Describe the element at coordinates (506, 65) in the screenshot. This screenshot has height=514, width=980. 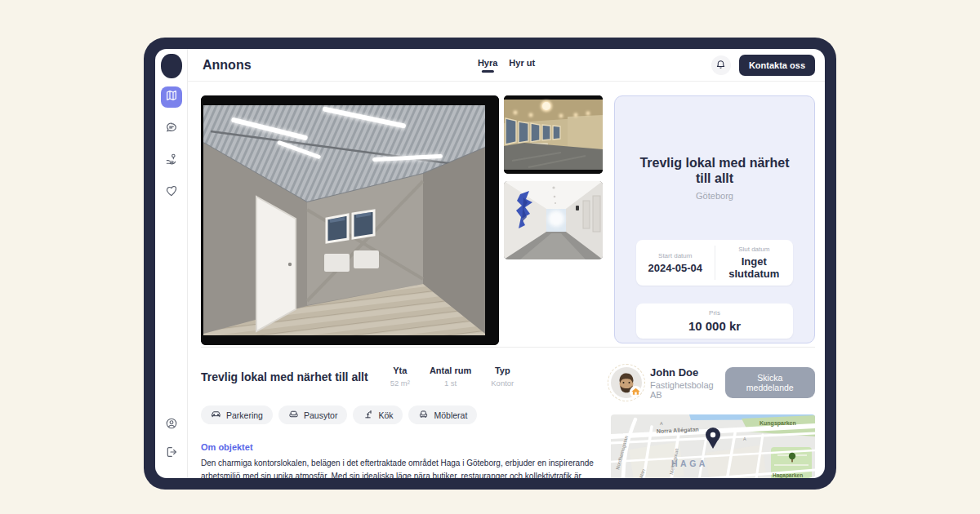
I see `top-bar: Annons Hyra Hyr ut` at that location.